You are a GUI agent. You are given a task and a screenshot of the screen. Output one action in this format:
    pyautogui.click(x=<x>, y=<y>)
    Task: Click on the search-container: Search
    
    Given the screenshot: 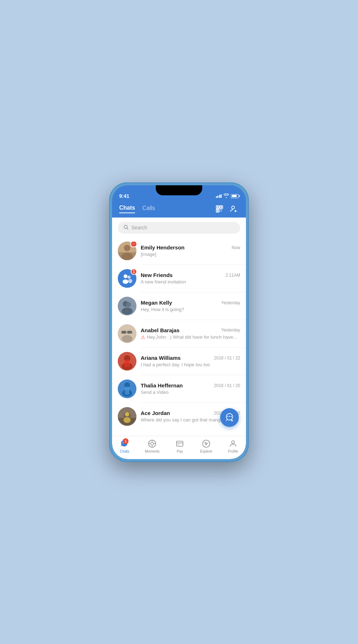 What is the action you would take?
    pyautogui.click(x=179, y=227)
    